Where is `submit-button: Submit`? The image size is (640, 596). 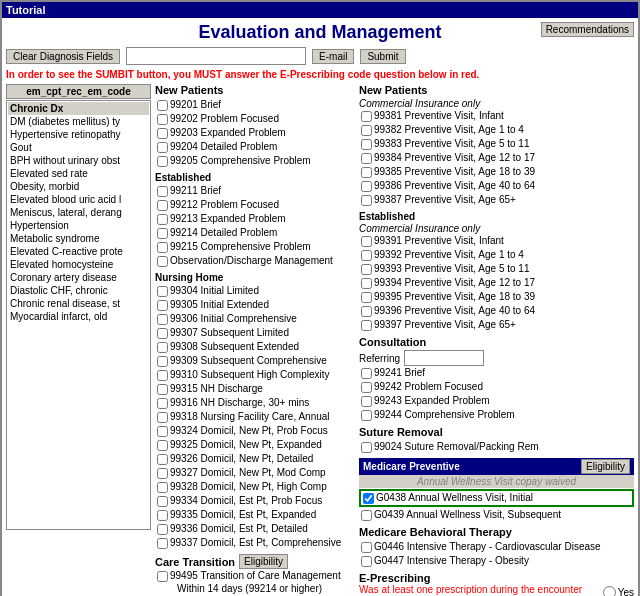
submit-button: Submit is located at coordinates (382, 56).